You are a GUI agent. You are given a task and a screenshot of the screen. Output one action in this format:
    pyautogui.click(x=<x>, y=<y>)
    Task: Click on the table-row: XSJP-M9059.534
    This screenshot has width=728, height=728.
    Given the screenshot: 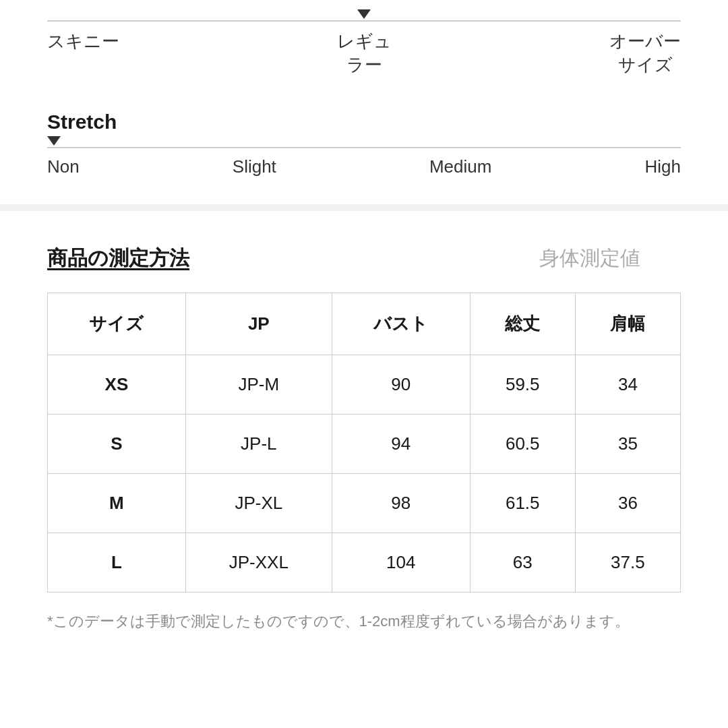 What is the action you would take?
    pyautogui.click(x=364, y=385)
    